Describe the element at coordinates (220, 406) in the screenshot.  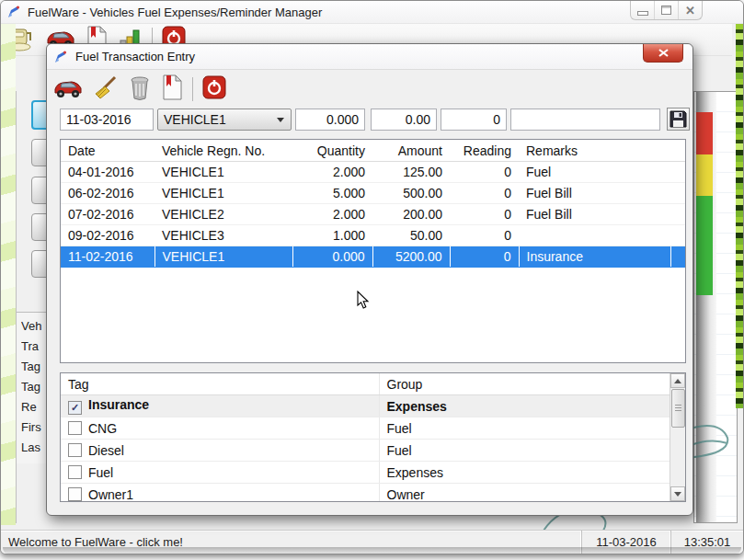
I see `cell: ✓Insurance` at that location.